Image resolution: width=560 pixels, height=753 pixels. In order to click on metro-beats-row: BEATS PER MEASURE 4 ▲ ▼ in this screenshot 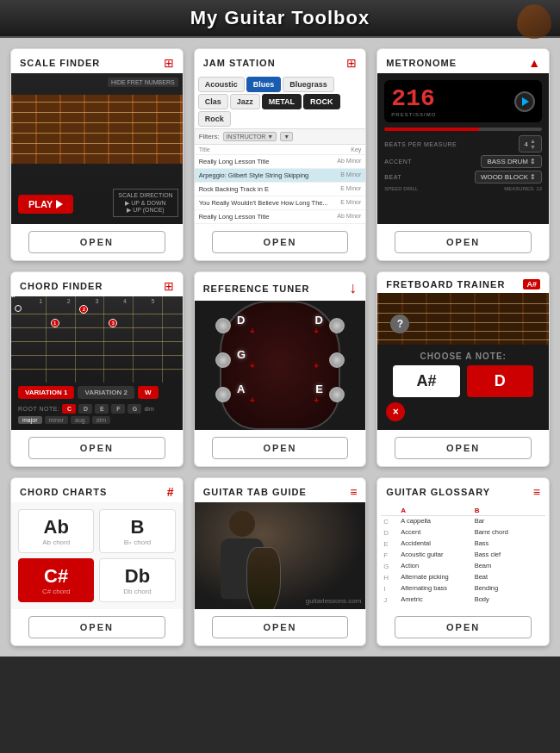, I will do `click(464, 144)`.